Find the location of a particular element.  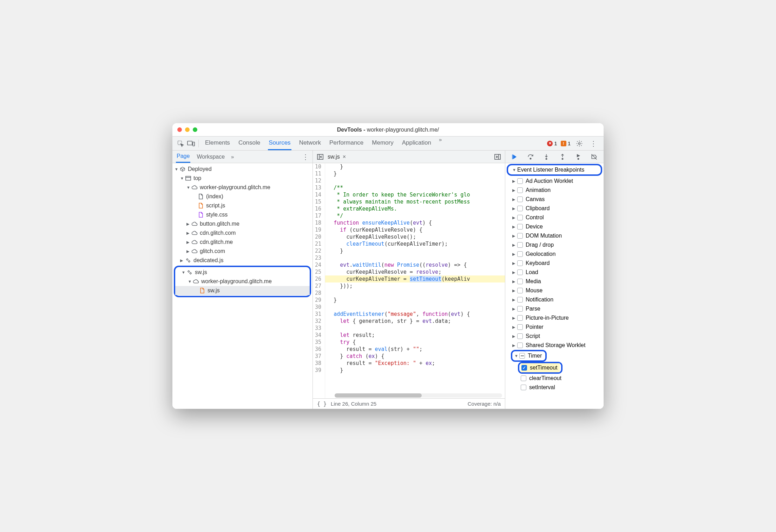

checkbox-checked-icon is located at coordinates (524, 368).